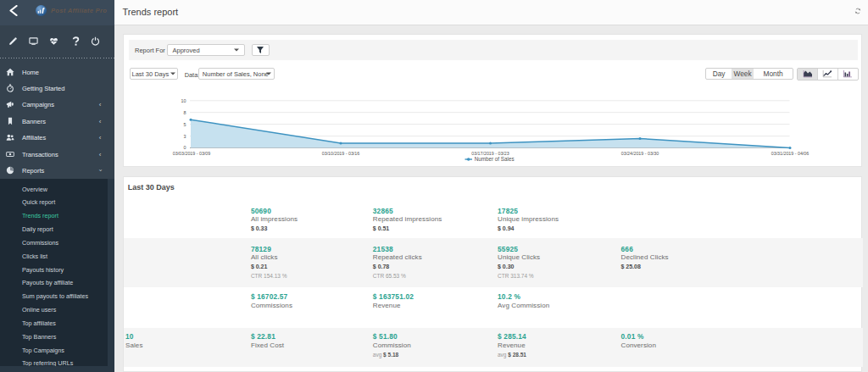  Describe the element at coordinates (641, 153) in the screenshot. I see `svg-text: 03/24/2019 - 03/30` at that location.